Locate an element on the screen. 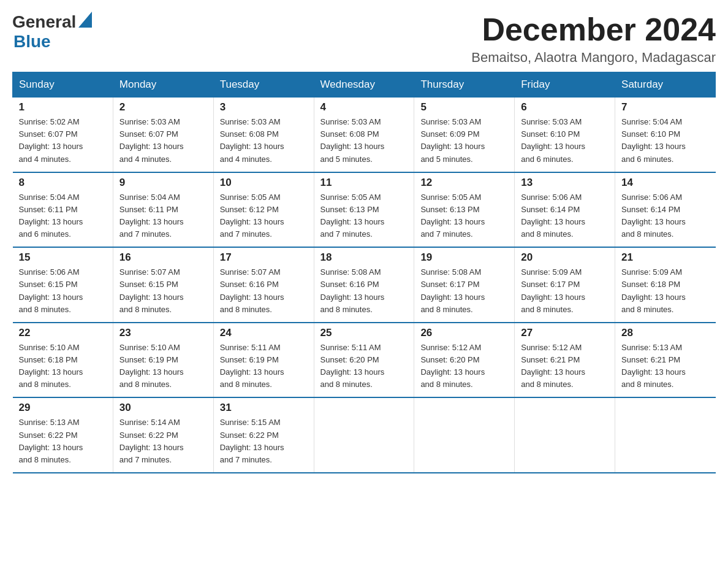 This screenshot has height=563, width=728. calendar-cell: 19Sunrise: 5:08 AMSunset: 6:17 PMDayligh… is located at coordinates (464, 285).